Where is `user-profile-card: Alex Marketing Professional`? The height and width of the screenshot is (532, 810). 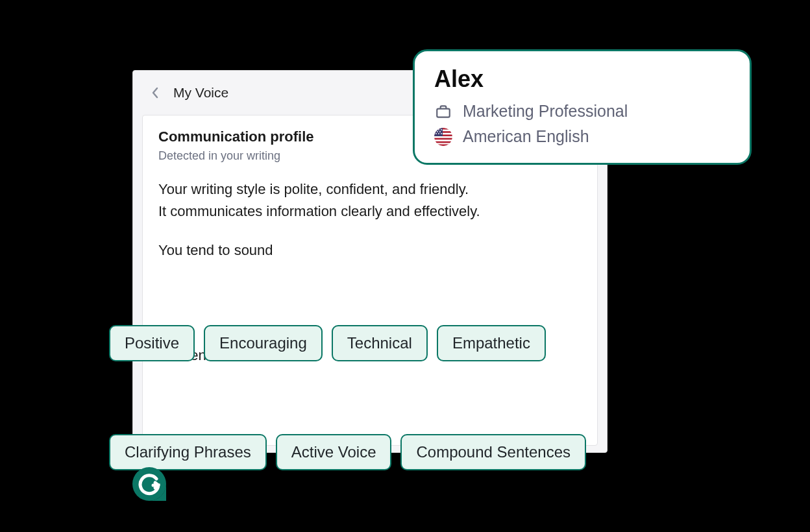
user-profile-card: Alex Marketing Professional is located at coordinates (582, 107).